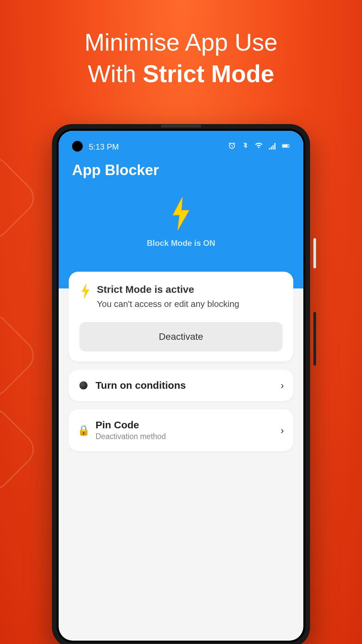 The height and width of the screenshot is (644, 362). What do you see at coordinates (181, 74) in the screenshot?
I see `promo-line-2: With Strict Mode` at bounding box center [181, 74].